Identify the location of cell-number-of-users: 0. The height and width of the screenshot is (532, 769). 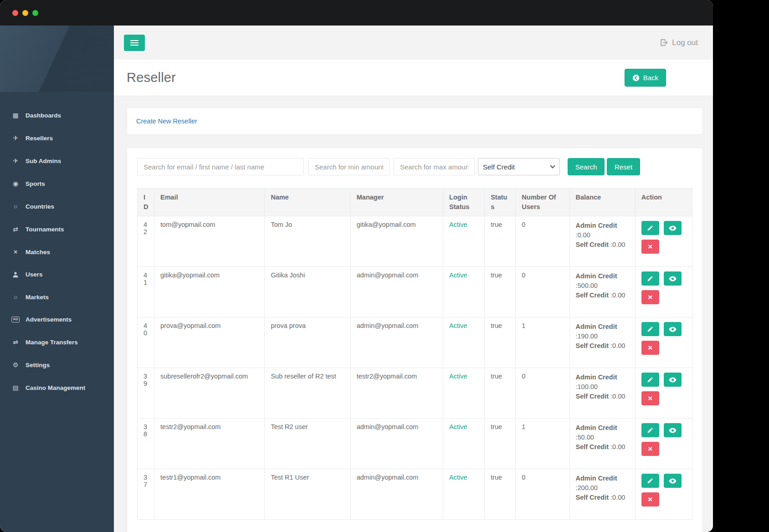
(543, 495).